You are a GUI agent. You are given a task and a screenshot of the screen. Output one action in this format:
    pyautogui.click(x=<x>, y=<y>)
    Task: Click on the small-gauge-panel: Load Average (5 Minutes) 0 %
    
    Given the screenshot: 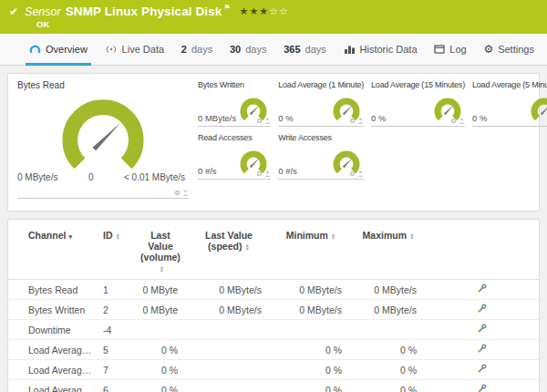 What is the action you would take?
    pyautogui.click(x=510, y=104)
    